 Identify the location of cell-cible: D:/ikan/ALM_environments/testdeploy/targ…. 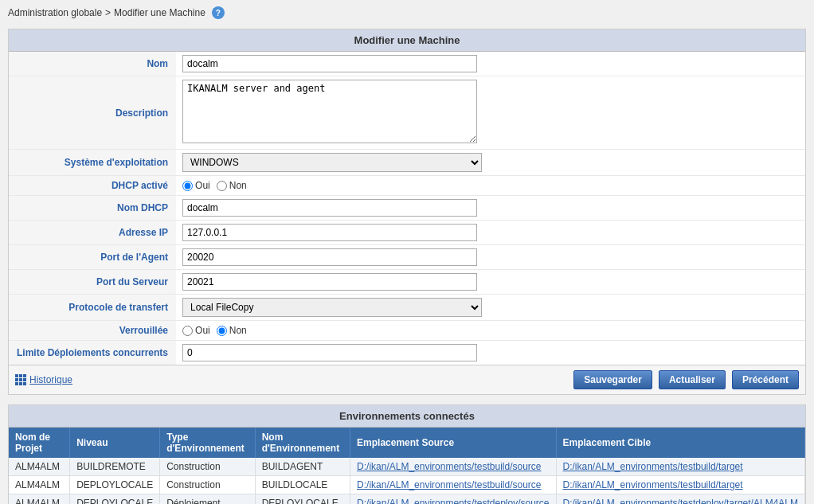
(680, 500).